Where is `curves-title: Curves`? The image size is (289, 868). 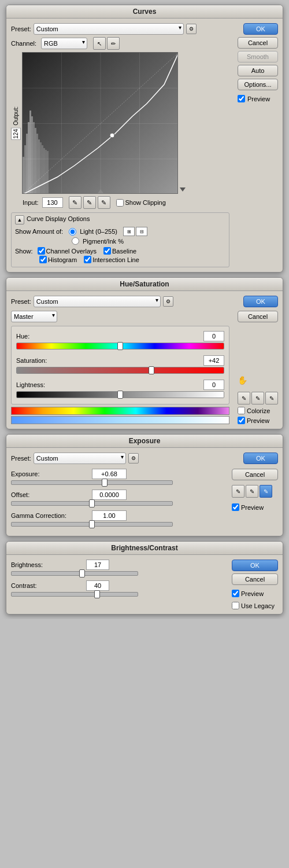 curves-title: Curves is located at coordinates (144, 12).